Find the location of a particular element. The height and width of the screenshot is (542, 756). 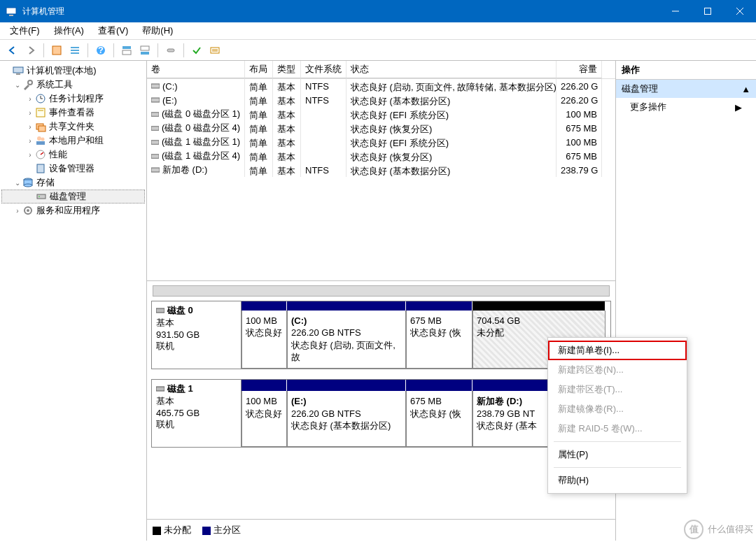

volume-row: (磁盘 0 磁盘分区 4)简单基本状态良好 (恢复分区)675 MB is located at coordinates (381, 128).